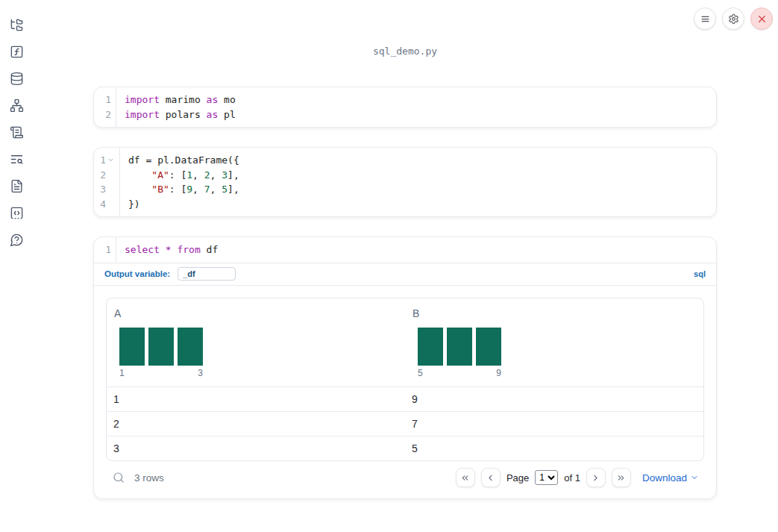  Describe the element at coordinates (183, 160) in the screenshot. I see `code-line: df = pl.DataFrame({` at that location.